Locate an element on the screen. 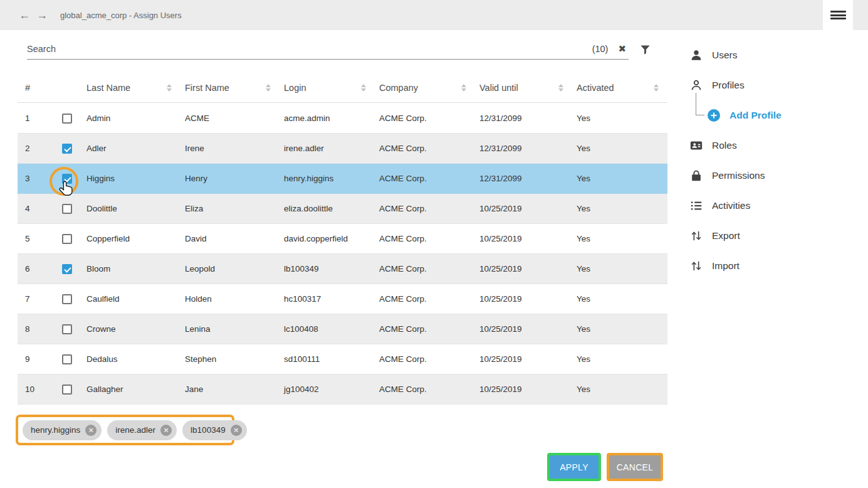 The image size is (868, 488). menu-button is located at coordinates (838, 15).